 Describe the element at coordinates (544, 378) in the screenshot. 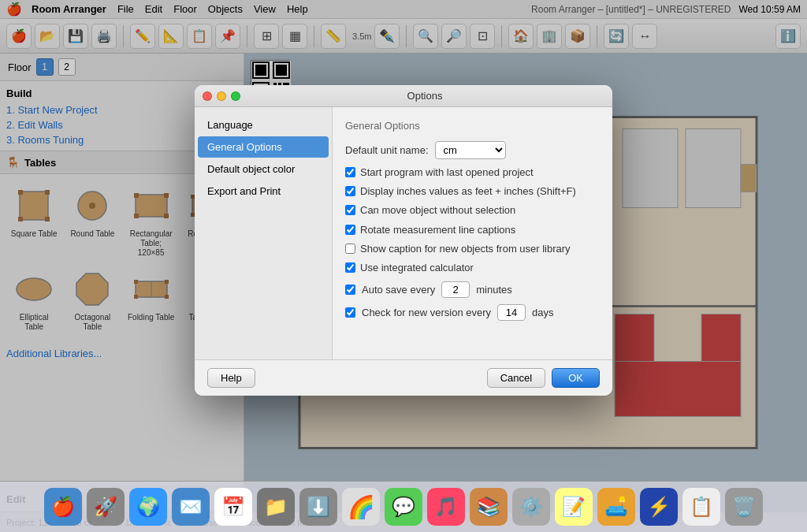

I see `dialog-footer-right: Cancel OK` at that location.